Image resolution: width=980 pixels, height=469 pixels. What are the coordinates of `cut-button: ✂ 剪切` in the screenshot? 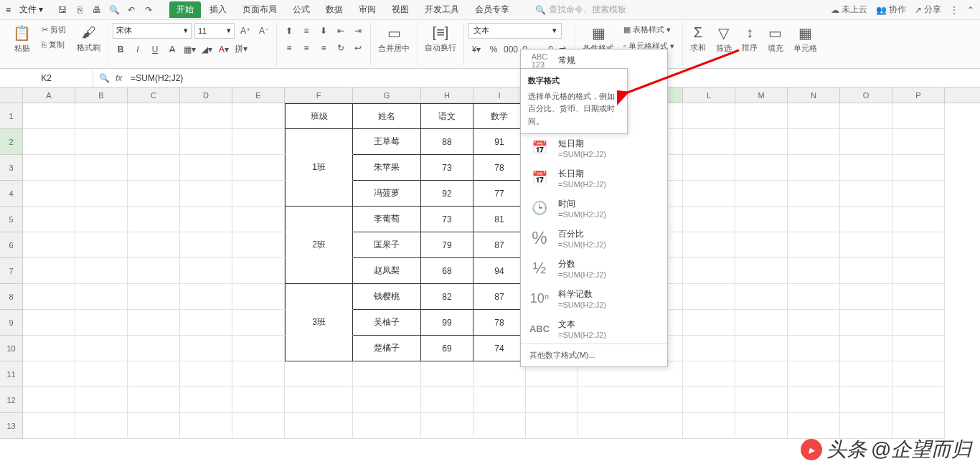 It's located at (54, 30).